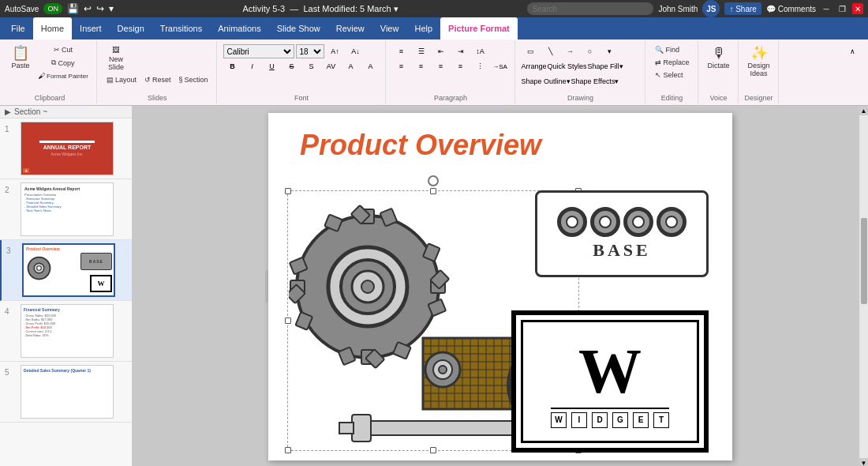 Image resolution: width=868 pixels, height=466 pixels. Describe the element at coordinates (451, 73) in the screenshot. I see `ribbon-group-paragraph: ≡ ☰ ⇤ ⇥ ↕A ≡ ≡ ≡ ≡ ⋮ →SA Paragraph` at that location.